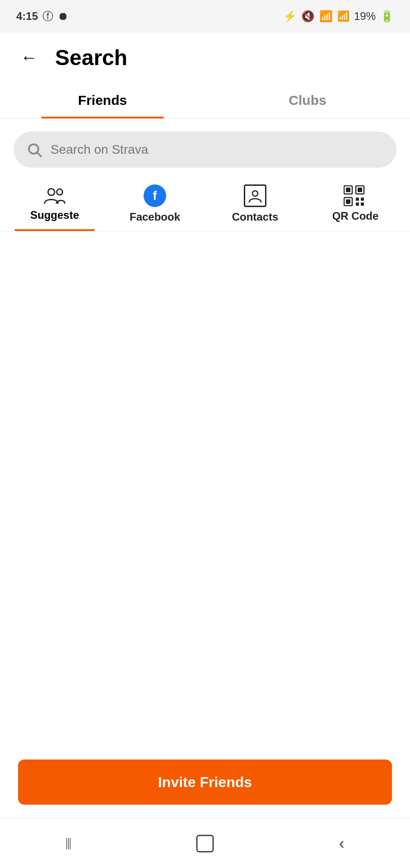 This screenshot has height=868, width=410. I want to click on sub-tab-contacts-label: Contacts, so click(256, 217).